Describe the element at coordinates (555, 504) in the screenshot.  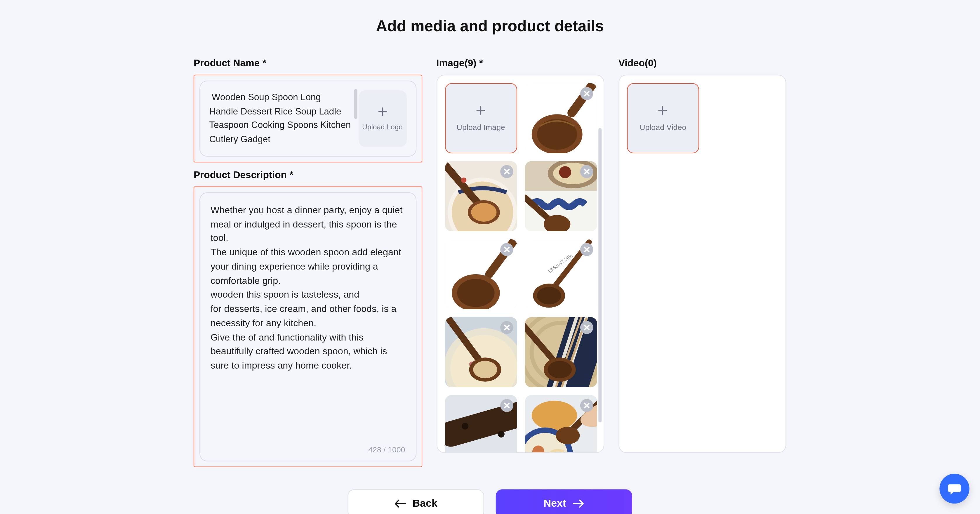
I see `next-button-label: Next` at that location.